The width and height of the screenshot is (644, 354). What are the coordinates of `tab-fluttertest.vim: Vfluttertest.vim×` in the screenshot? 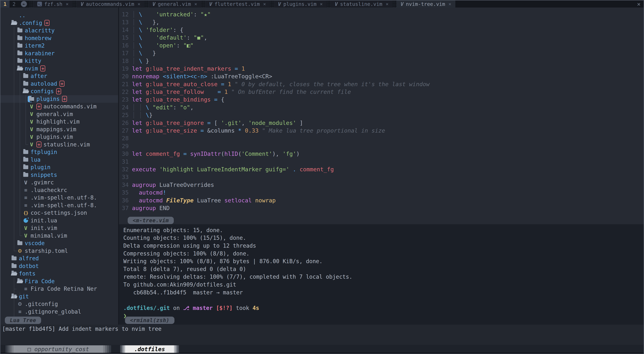 It's located at (238, 4).